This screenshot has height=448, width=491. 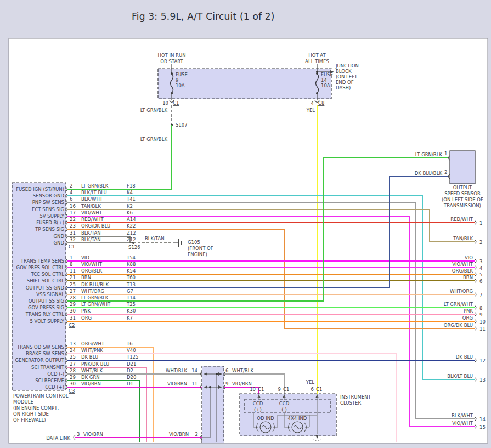 I want to click on jb-pin-number: 4, so click(x=313, y=103).